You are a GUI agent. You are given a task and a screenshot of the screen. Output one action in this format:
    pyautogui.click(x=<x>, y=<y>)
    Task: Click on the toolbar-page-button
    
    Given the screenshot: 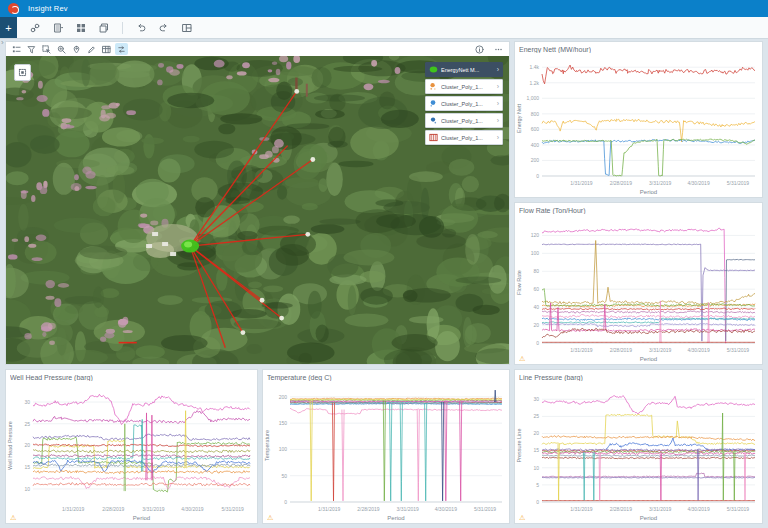 What is the action you would take?
    pyautogui.click(x=58, y=28)
    